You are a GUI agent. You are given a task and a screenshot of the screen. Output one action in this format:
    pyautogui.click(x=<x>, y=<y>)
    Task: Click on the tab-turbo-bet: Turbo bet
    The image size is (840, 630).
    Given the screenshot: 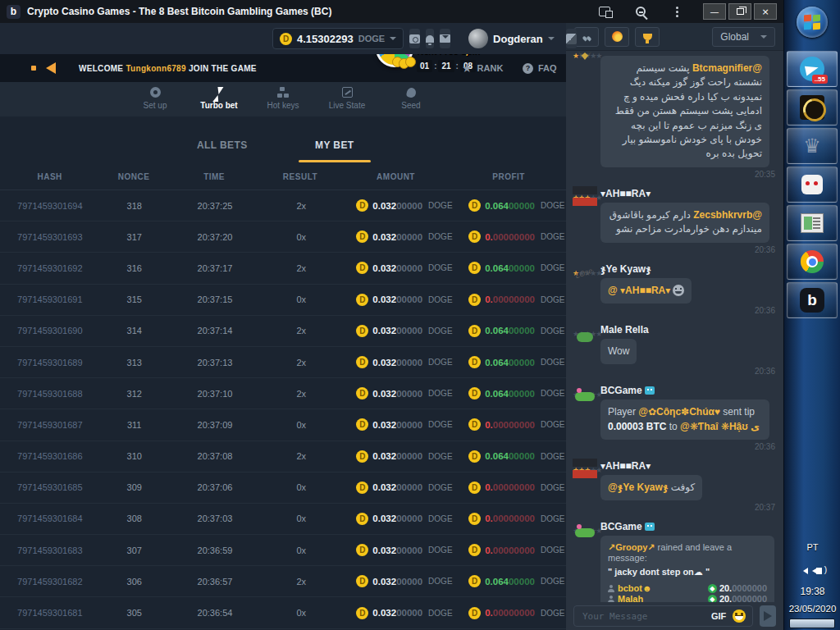 What is the action you would take?
    pyautogui.click(x=219, y=102)
    